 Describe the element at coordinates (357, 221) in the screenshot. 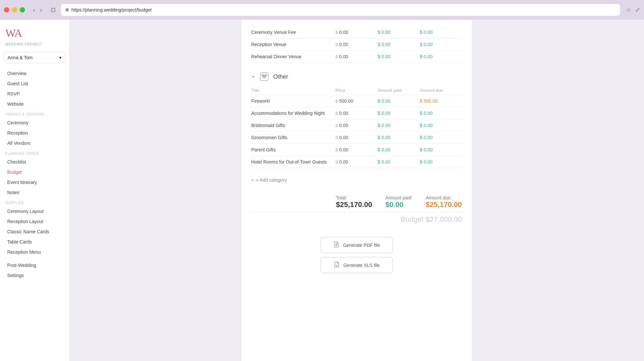

I see `budget-total-line: Budget $27,000.00` at that location.